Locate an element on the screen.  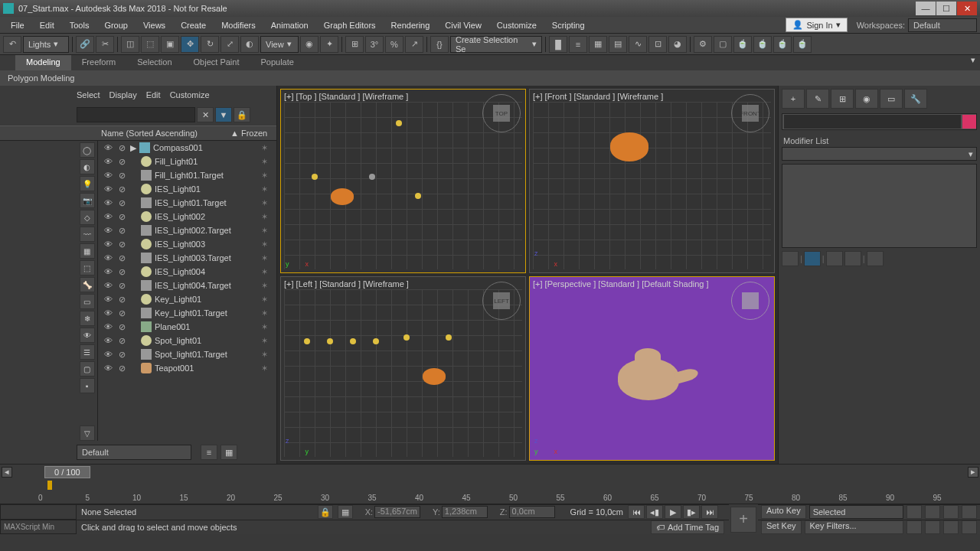
menu-views: Views is located at coordinates (155, 25).